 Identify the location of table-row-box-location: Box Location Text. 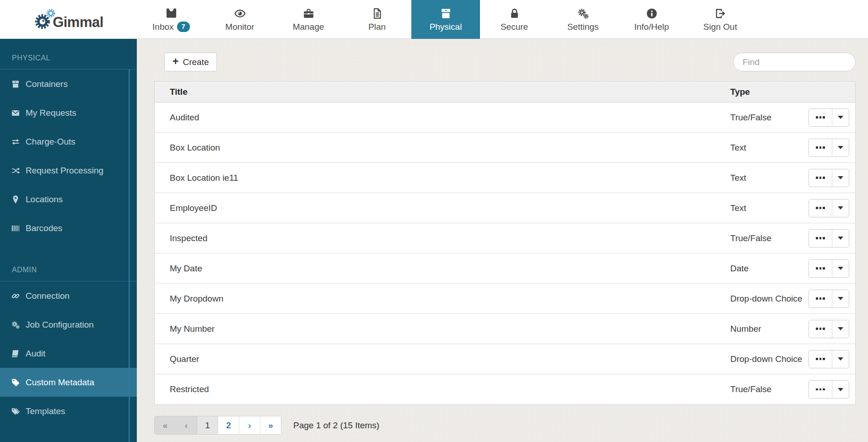
(505, 148).